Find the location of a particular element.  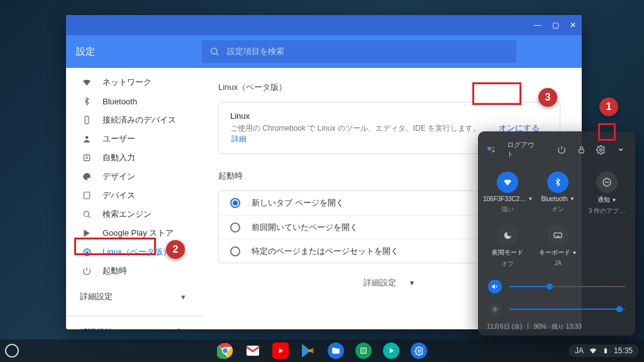

search-placeholder: 設定項目を検索 is located at coordinates (255, 52).